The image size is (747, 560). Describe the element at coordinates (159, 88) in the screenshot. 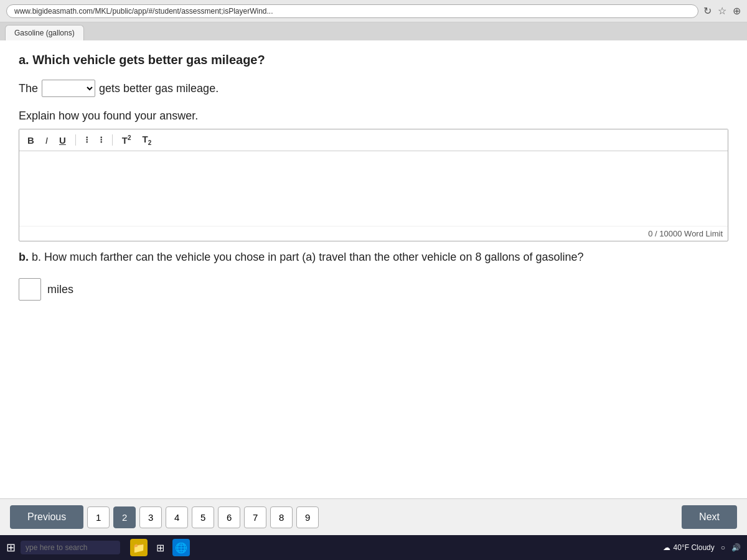

I see `sentence-end: gets better gas mileage.` at that location.